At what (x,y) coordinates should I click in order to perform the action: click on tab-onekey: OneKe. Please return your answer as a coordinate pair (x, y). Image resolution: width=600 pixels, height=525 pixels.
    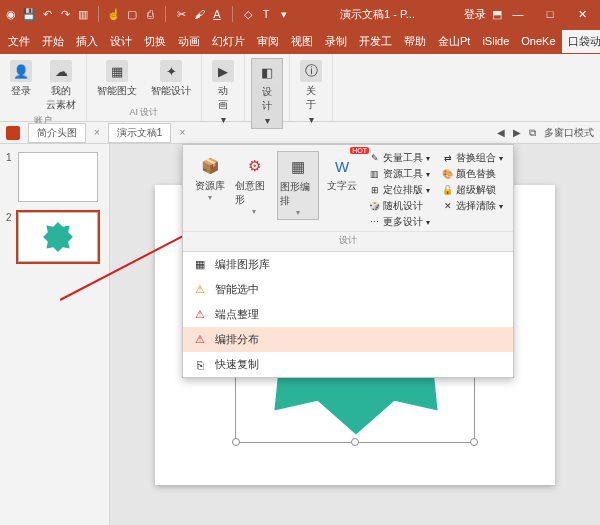
    Looking at the image, I should click on (538, 41).